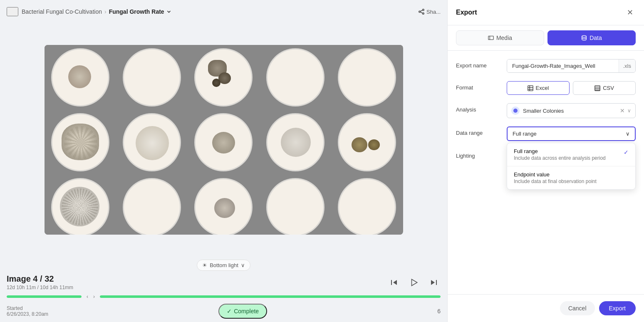 The height and width of the screenshot is (322, 644). What do you see at coordinates (627, 66) in the screenshot?
I see `export-name-suffix: .xls` at bounding box center [627, 66].